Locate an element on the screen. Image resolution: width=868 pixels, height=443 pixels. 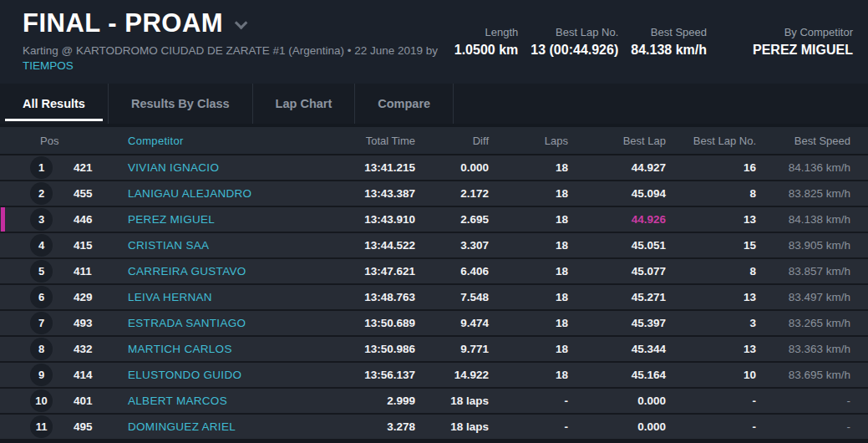
kart-number-cell: 429 is located at coordinates (90, 298).